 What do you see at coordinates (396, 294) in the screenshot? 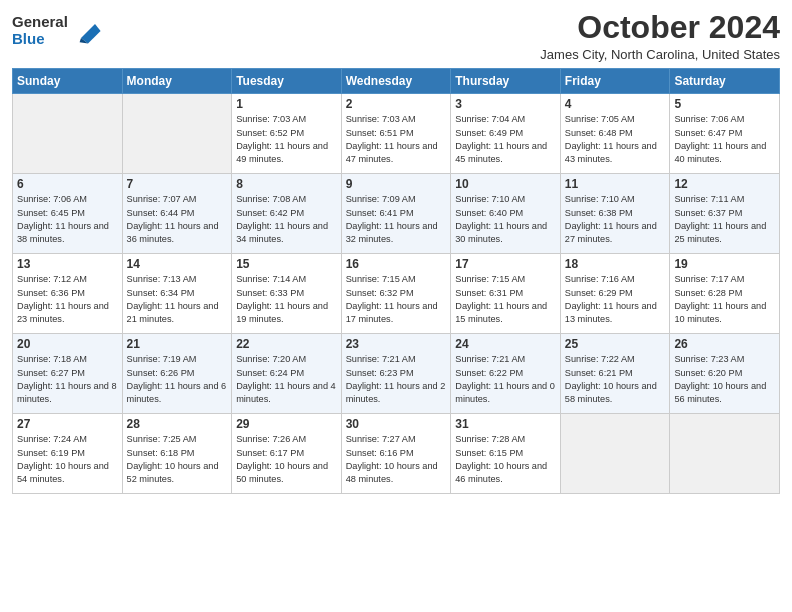
I see `calendar-week-row: 13Sunrise: 7:12 AMSunset: 6:36 PMDayligh…` at bounding box center [396, 294].